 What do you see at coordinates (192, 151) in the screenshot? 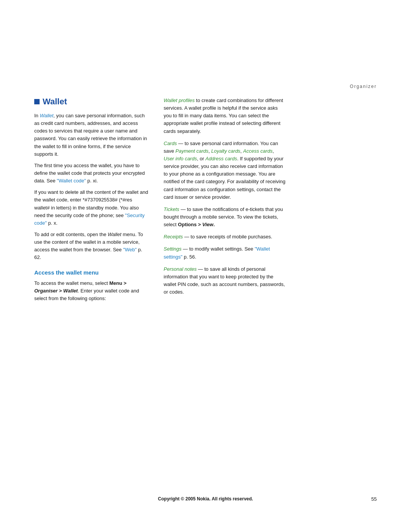
I see `payment-cards-label: Payment cards` at bounding box center [192, 151].